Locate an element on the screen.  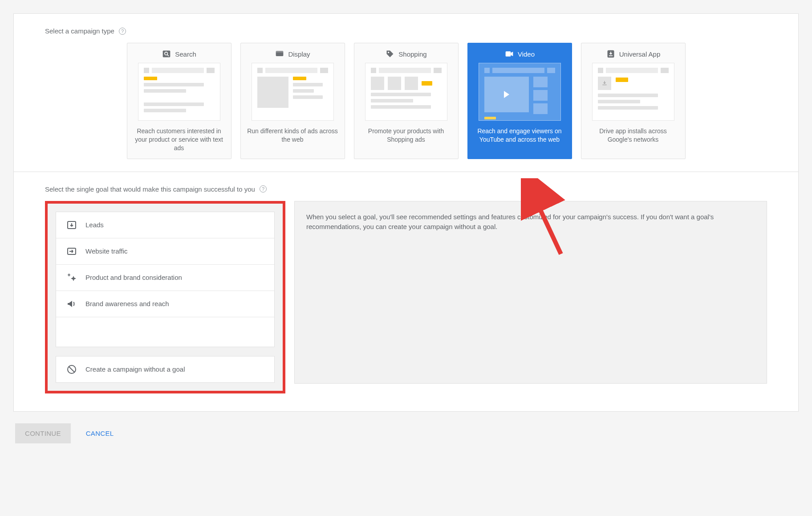
goal-item-blank is located at coordinates (165, 332).